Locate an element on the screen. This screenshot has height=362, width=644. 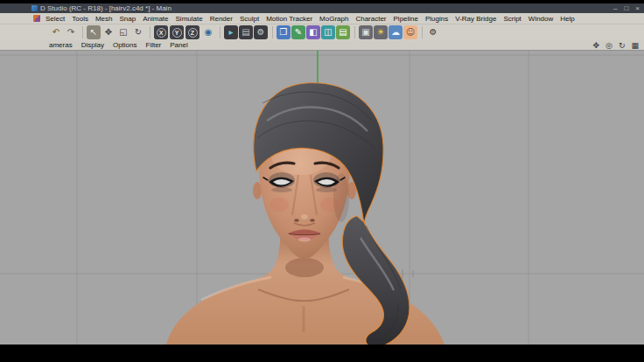
add-cube-icon: ❒ is located at coordinates (284, 32).